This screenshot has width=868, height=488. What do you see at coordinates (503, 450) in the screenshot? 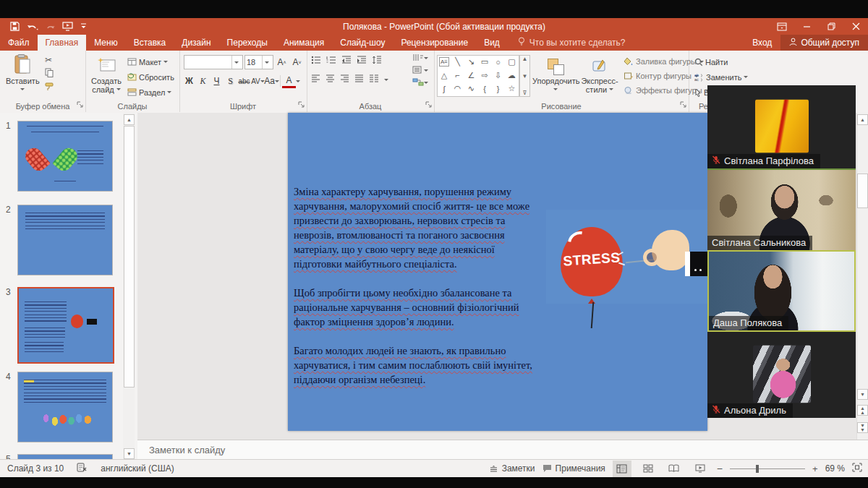
I see `notes-pane: Заметки к слайду` at bounding box center [503, 450].